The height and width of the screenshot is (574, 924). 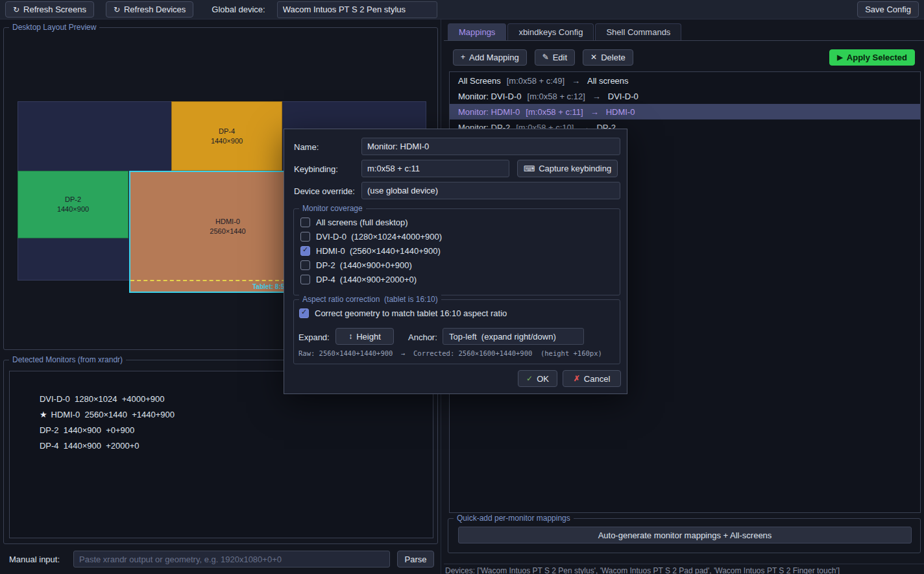 What do you see at coordinates (537, 379) in the screenshot?
I see `ok-button: ✓ OK` at bounding box center [537, 379].